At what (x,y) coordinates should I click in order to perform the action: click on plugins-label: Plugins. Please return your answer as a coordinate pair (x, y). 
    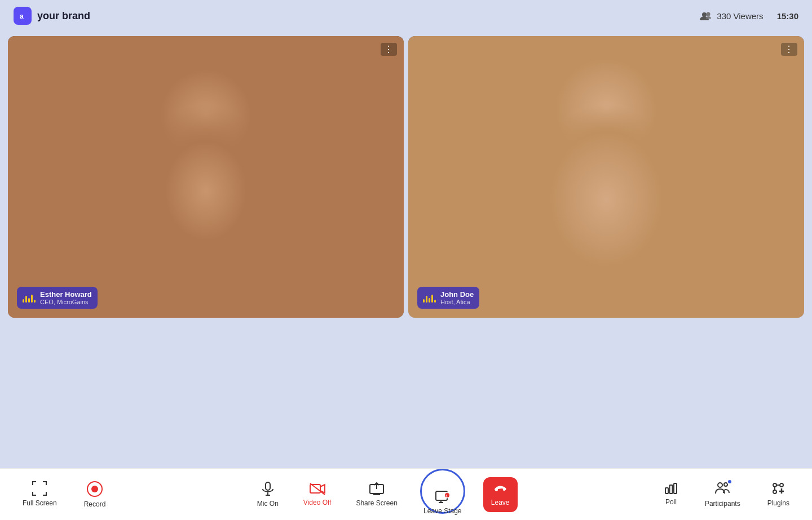
    Looking at the image, I should click on (778, 503).